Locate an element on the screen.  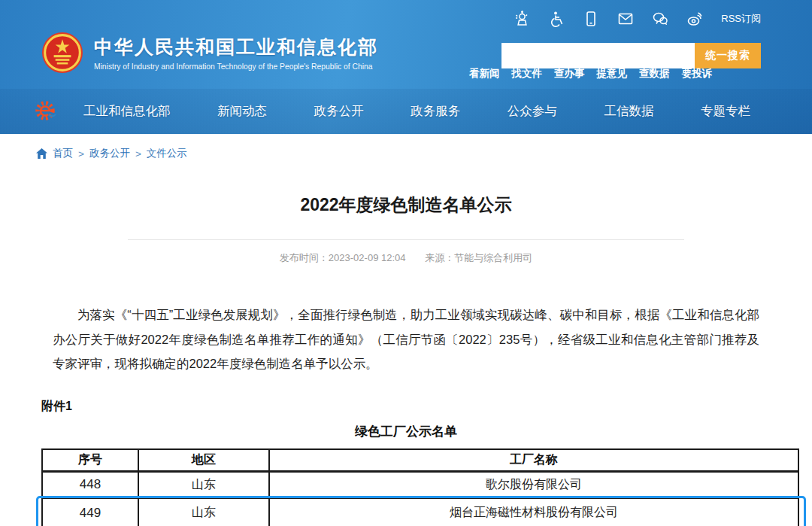
nav-item-miit: 工业和信息化部 is located at coordinates (127, 111).